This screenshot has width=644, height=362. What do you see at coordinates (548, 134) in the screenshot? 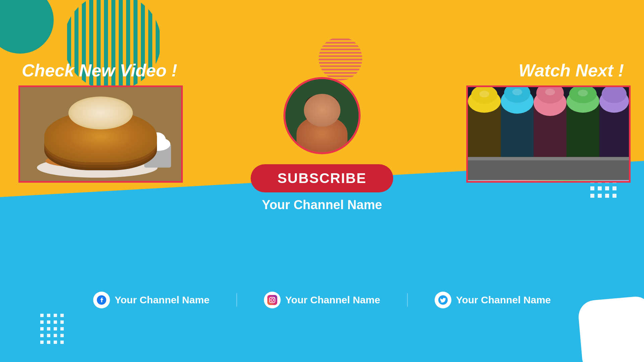
I see `ice-cream-image` at bounding box center [548, 134].